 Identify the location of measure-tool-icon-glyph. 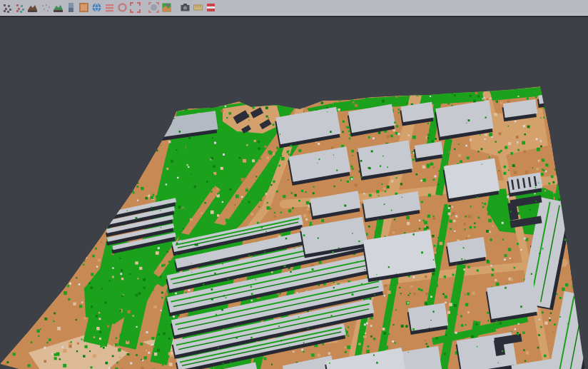
(198, 7).